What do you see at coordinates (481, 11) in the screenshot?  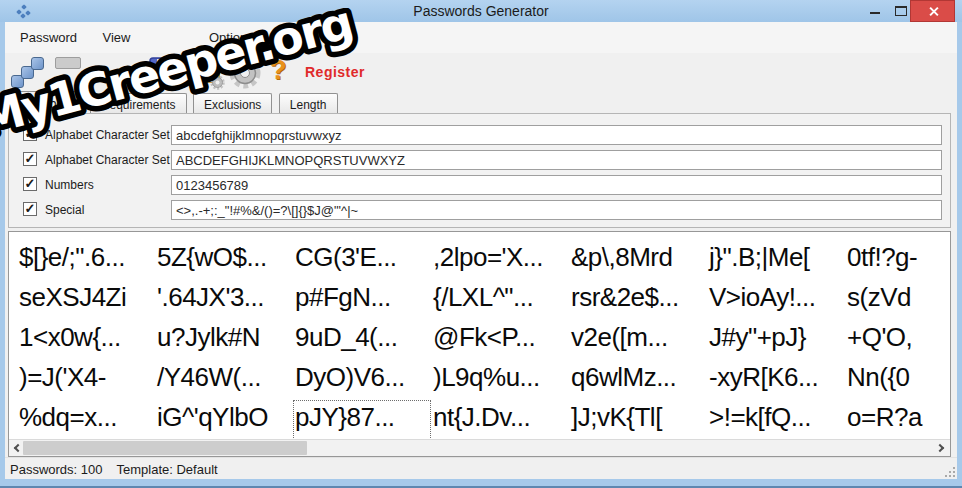 I see `window-title: Passwords Generator` at bounding box center [481, 11].